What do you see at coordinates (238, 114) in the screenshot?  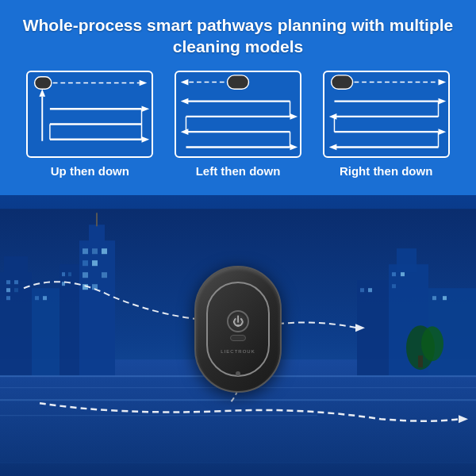 I see `model-diagram-left-then-down` at bounding box center [238, 114].